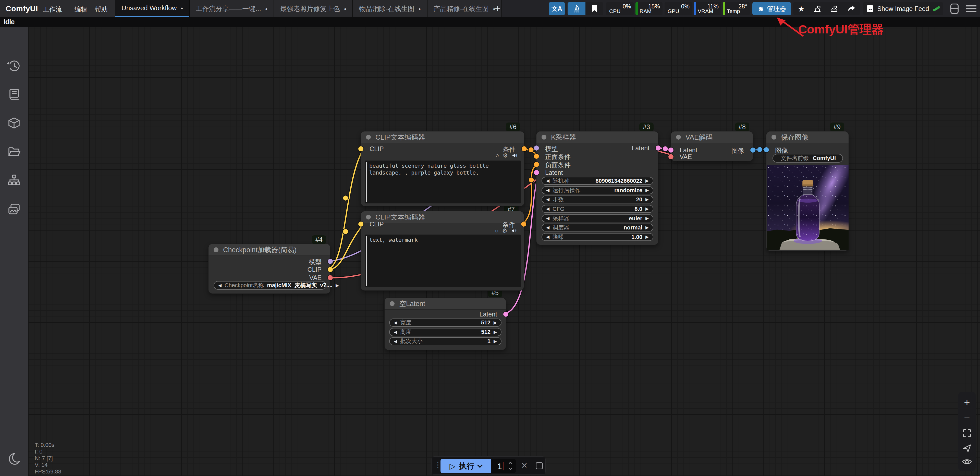  What do you see at coordinates (523, 224) in the screenshot?
I see `output-port-conditioning` at bounding box center [523, 224].